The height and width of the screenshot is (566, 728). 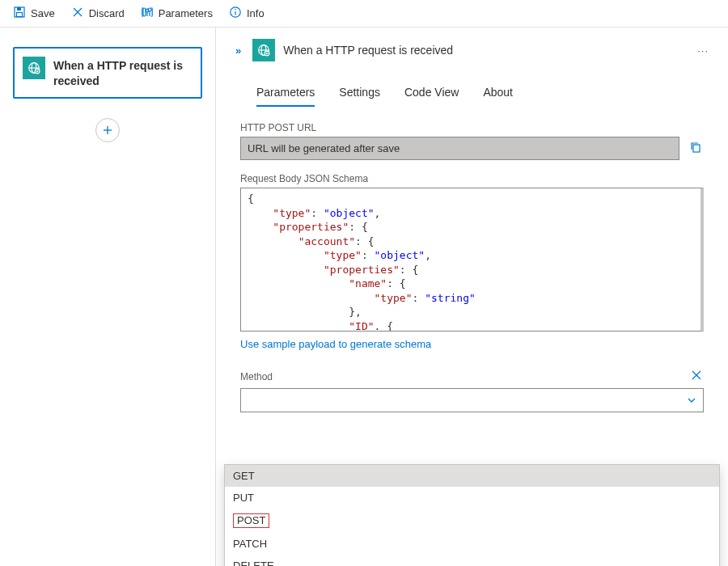 I want to click on chevron-down-icon, so click(x=692, y=400).